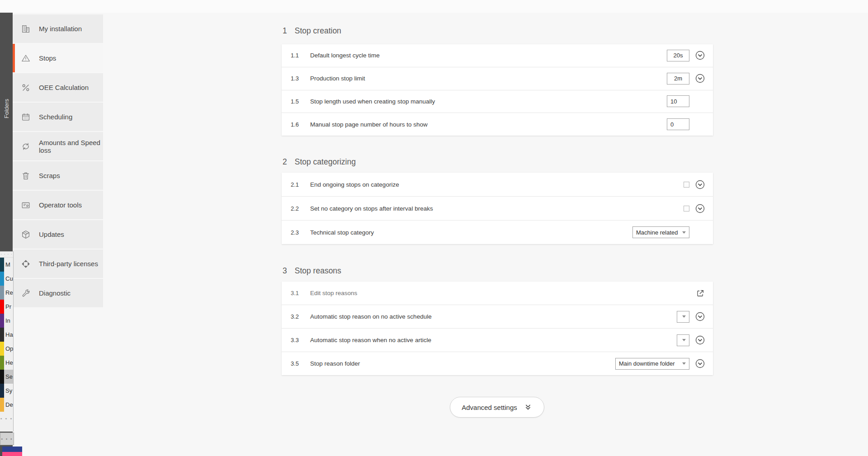 The image size is (868, 456). Describe the element at coordinates (678, 79) in the screenshot. I see `stop-limit-input` at that location.